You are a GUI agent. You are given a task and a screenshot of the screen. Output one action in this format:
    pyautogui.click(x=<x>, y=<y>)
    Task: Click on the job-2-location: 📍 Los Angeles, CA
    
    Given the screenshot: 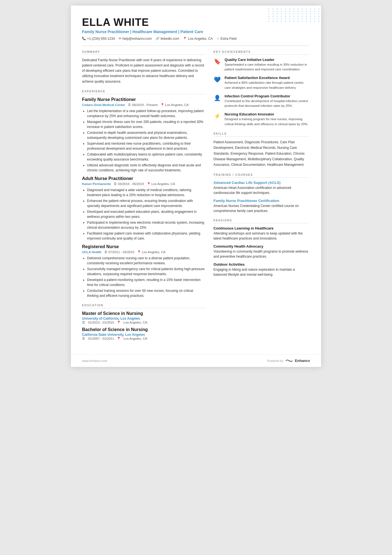 What is the action you would take?
    pyautogui.click(x=161, y=184)
    